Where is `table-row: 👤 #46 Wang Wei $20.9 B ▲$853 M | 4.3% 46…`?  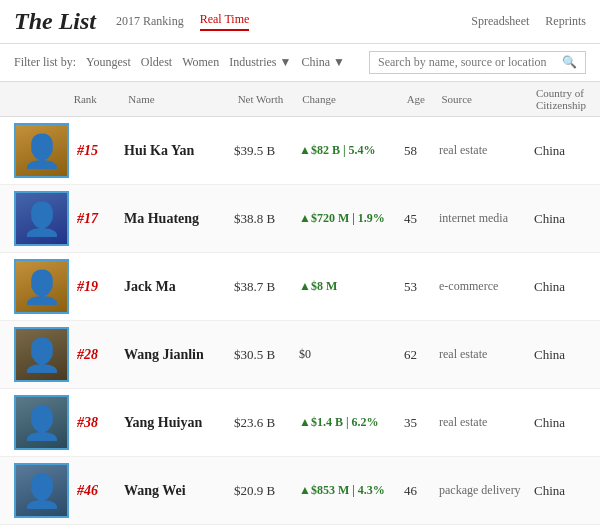
table-row: 👤 #46 Wang Wei $20.9 B ▲$853 M | 4.3% 46… is located at coordinates (300, 491).